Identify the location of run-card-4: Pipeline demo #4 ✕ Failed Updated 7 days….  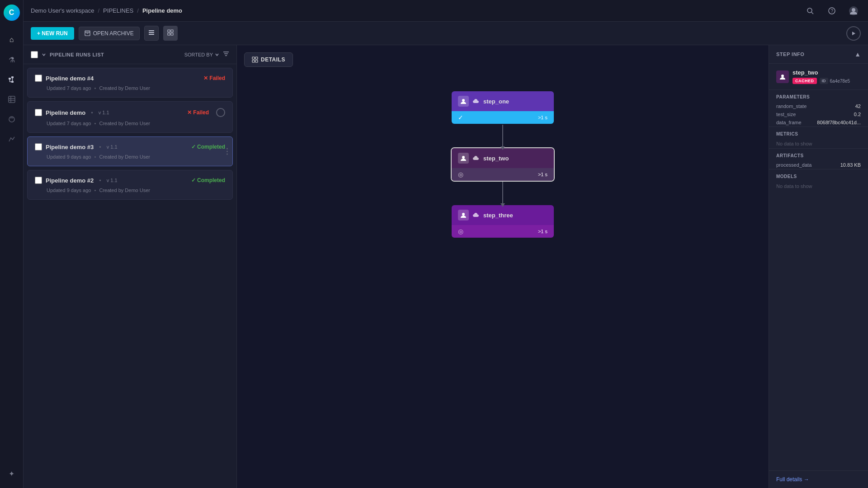
(130, 83).